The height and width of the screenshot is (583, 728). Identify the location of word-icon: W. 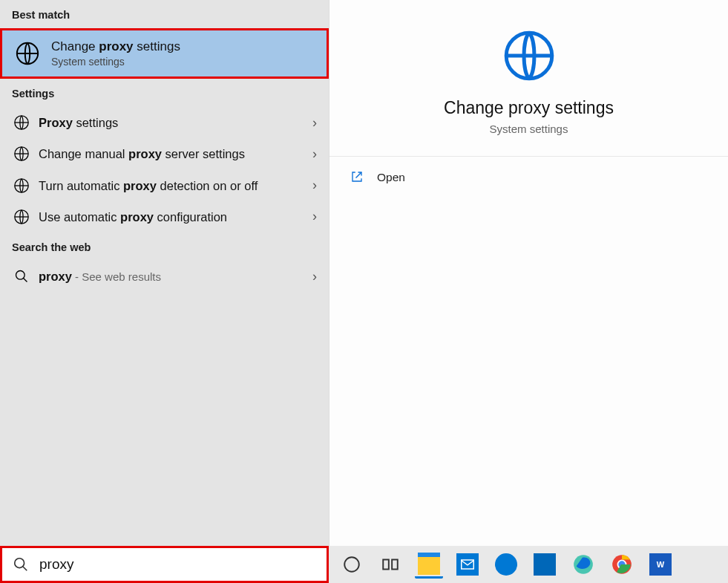
(660, 564).